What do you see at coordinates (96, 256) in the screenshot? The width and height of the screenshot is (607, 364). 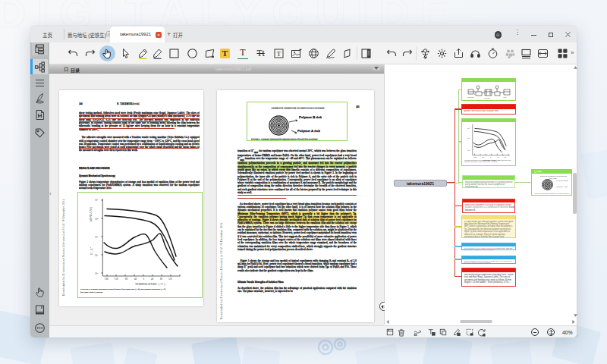 I see `svg-text: 10⁶` at bounding box center [96, 256].